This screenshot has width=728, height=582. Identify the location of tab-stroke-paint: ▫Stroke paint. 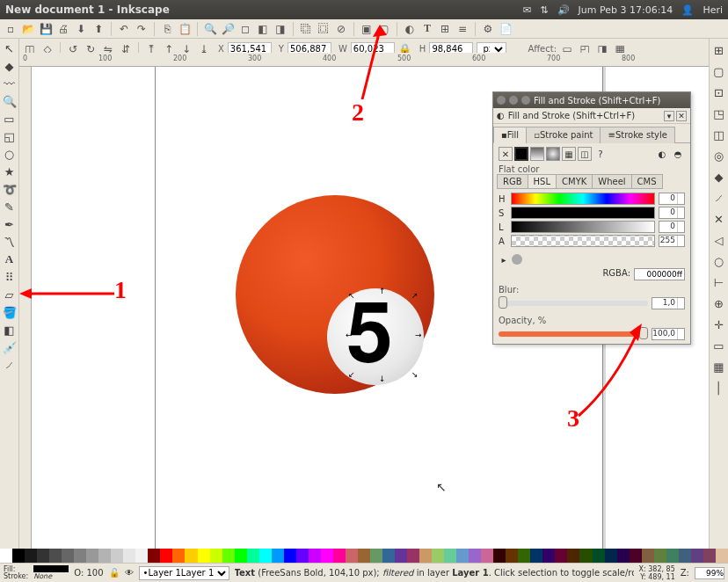
(563, 135).